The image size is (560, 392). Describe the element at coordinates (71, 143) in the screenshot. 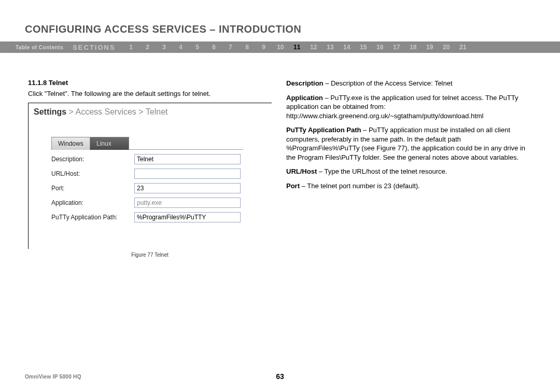

I see `tab-windows: Windows` at that location.